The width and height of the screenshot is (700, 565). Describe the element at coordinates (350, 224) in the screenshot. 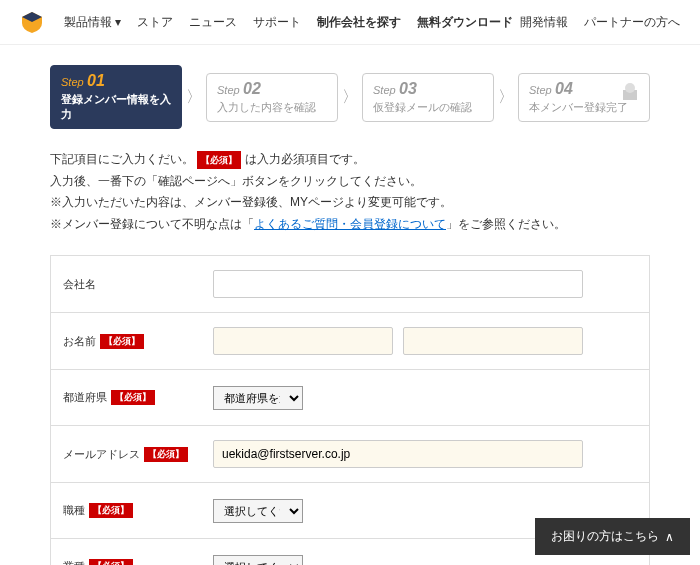

I see `faq-link: よくあるご質問・会員登録について` at that location.